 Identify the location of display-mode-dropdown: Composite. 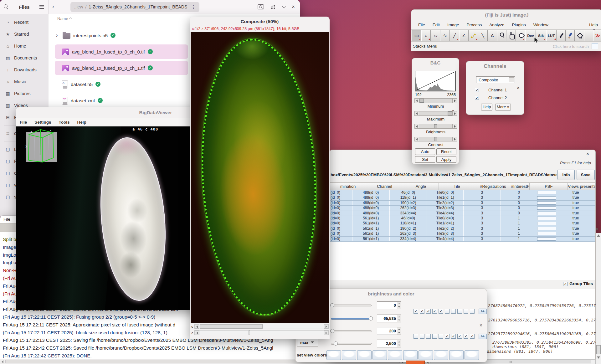
(496, 80).